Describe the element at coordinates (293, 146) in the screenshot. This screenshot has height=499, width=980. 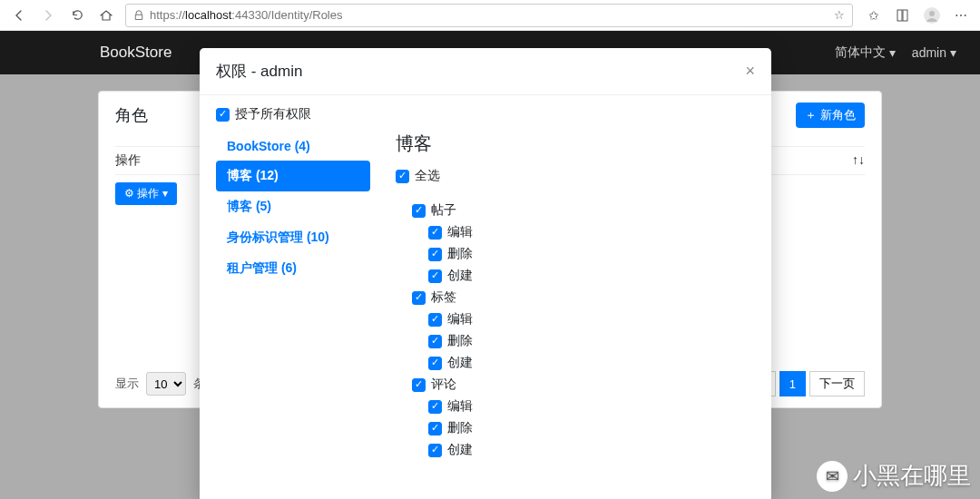
I see `category-item: BookStore (4)` at that location.